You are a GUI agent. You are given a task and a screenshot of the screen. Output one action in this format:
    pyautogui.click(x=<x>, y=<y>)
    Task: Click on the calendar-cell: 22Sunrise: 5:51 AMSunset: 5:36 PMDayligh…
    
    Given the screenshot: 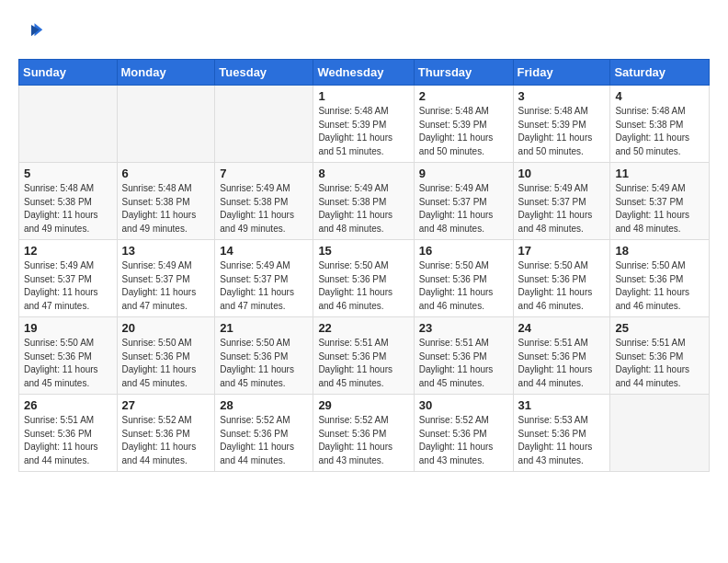 What is the action you would take?
    pyautogui.click(x=364, y=356)
    